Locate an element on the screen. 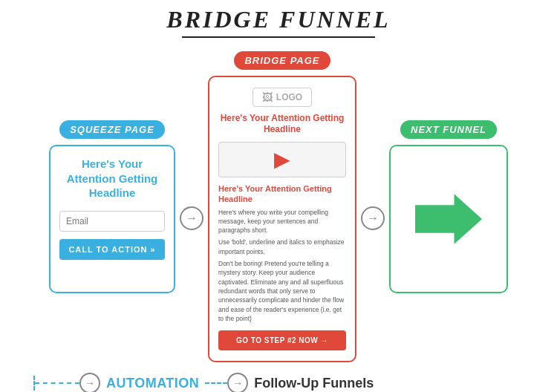  bottom-arrow-2: → is located at coordinates (238, 382).